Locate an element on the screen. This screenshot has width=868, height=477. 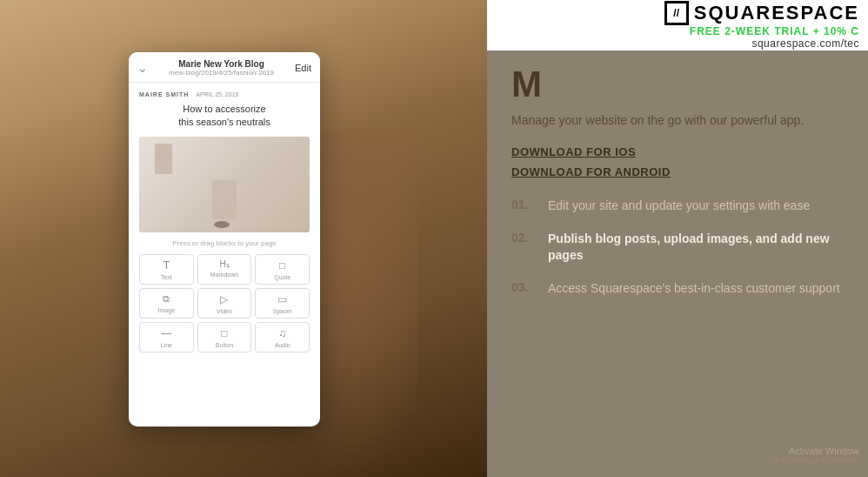
phone-post-image is located at coordinates (224, 185).